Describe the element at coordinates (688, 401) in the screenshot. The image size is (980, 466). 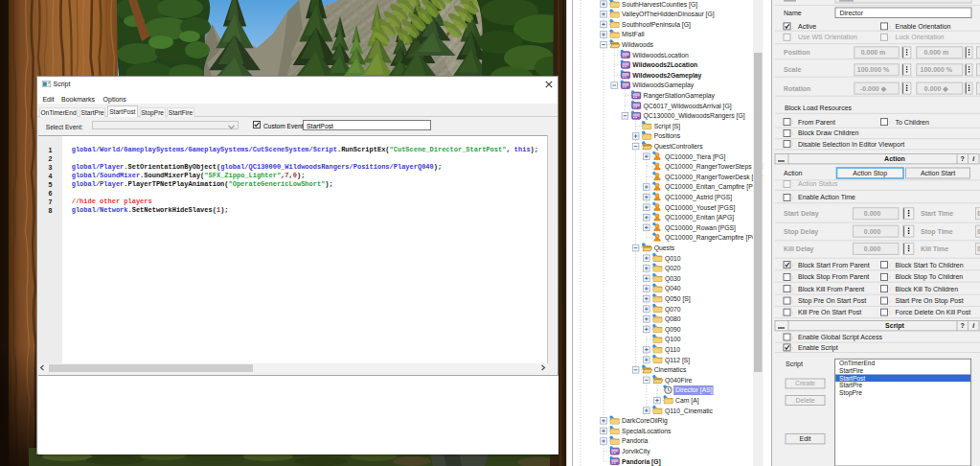
I see `svg-text: Cam [A]` at that location.